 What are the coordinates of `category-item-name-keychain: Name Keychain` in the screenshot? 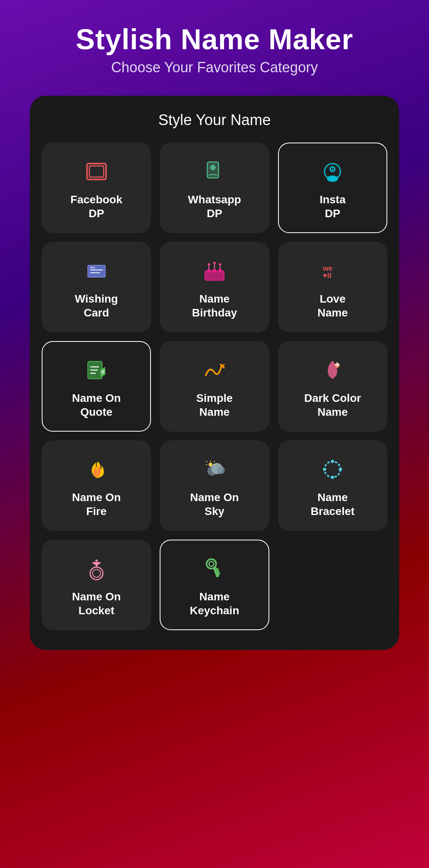 It's located at (214, 585).